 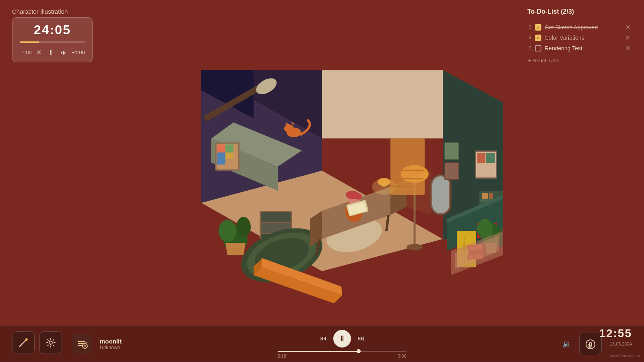 I want to click on clock-time: 12:55, so click(x=615, y=333).